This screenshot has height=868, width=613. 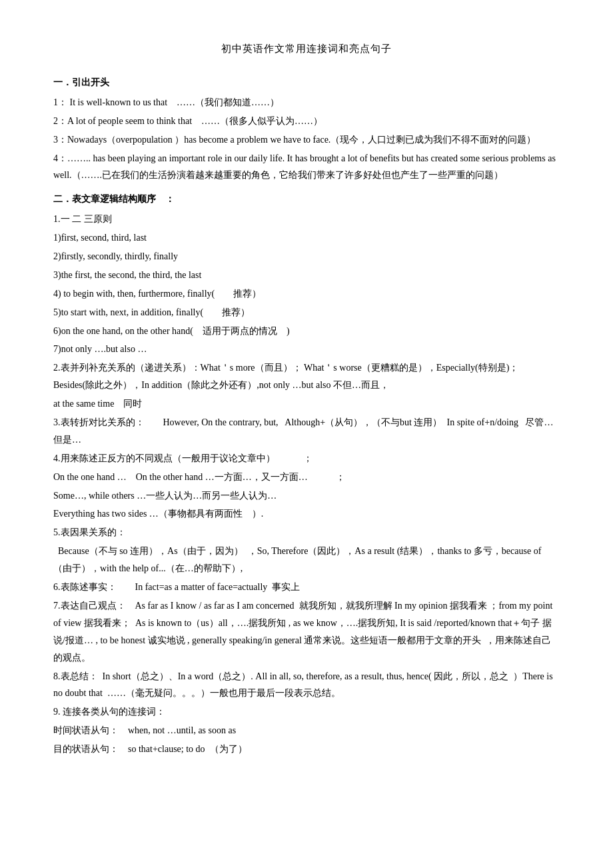 What do you see at coordinates (306, 377) in the screenshot?
I see `item-2-8: 2.表并列补充关系的（递进关系）：What＇s more（而且）； What＇s…` at bounding box center [306, 377].